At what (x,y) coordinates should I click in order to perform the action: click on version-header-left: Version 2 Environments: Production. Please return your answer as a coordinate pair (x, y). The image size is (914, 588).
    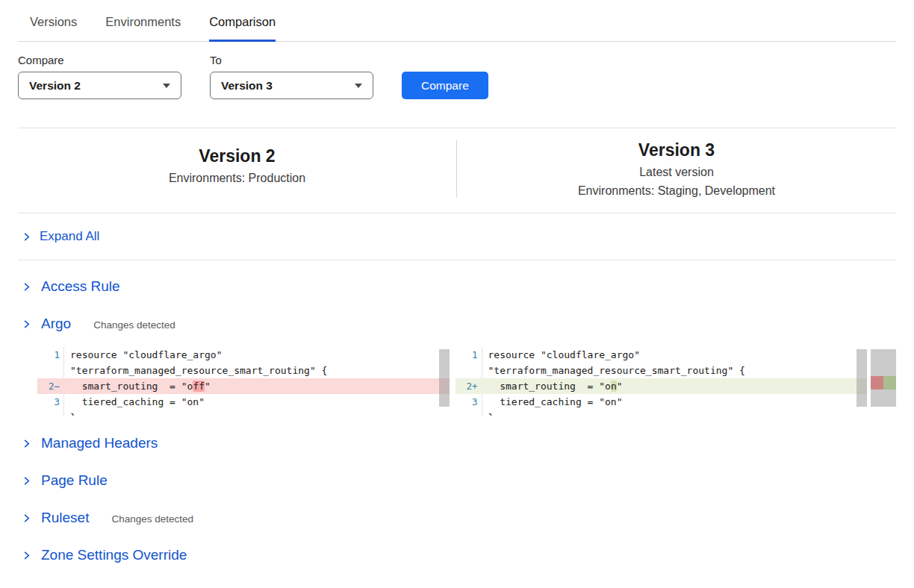
    Looking at the image, I should click on (237, 169).